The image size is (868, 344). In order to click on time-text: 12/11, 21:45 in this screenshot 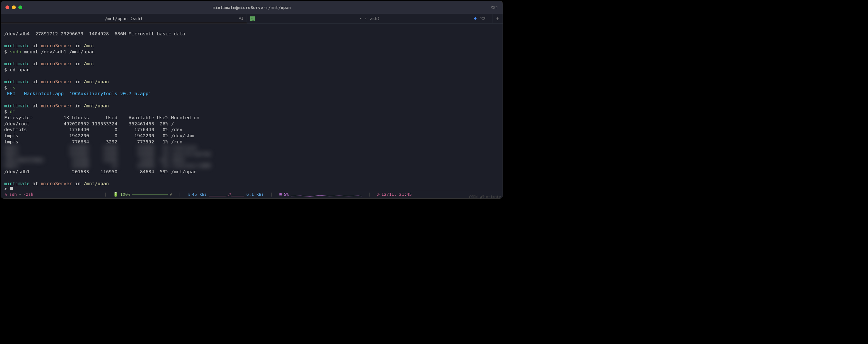, I will do `click(397, 195)`.